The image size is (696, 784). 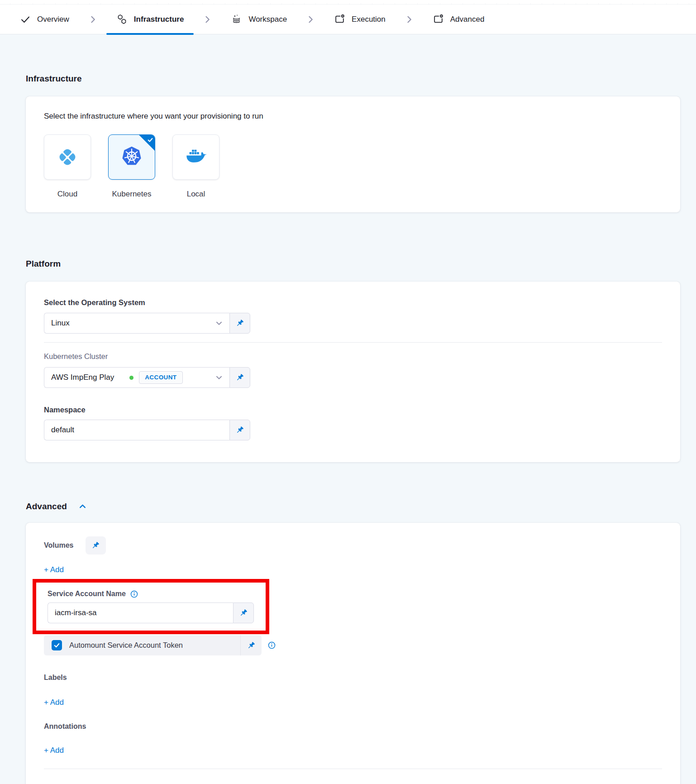 What do you see at coordinates (251, 645) in the screenshot?
I see `automount-pin-button` at bounding box center [251, 645].